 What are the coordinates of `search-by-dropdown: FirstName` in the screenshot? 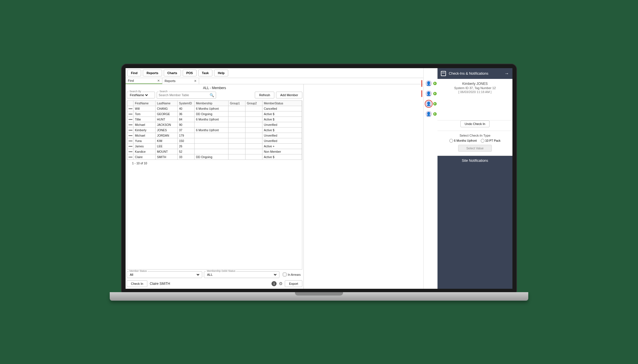 It's located at (139, 95).